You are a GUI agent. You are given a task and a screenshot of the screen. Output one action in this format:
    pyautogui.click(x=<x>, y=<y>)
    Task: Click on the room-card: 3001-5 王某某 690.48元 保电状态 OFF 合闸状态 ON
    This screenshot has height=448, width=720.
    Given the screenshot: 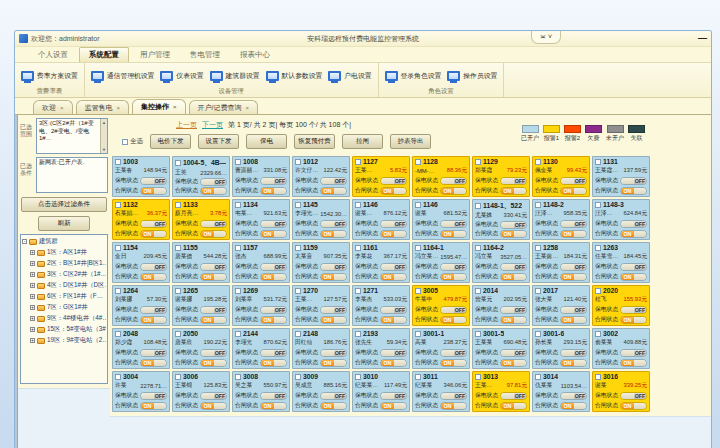 What is the action you would take?
    pyautogui.click(x=501, y=348)
    